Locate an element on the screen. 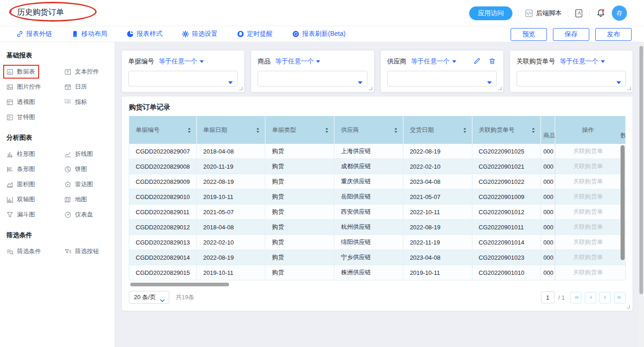 The image size is (644, 347). notification-bell-icon is located at coordinates (601, 13).